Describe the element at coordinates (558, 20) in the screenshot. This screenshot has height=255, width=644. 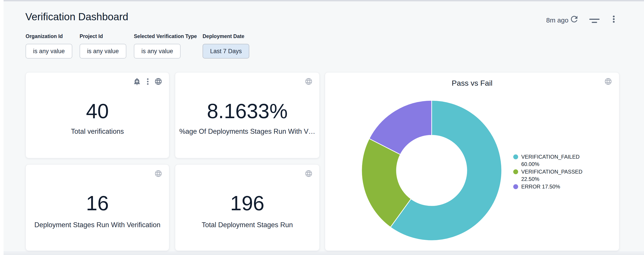
I see `last-updated-text: 8m ago` at that location.